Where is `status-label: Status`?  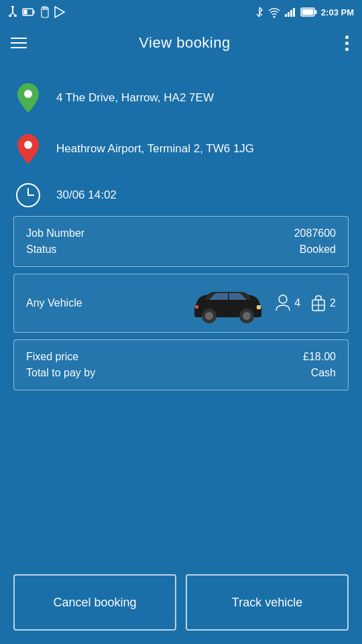 status-label: Status is located at coordinates (42, 250).